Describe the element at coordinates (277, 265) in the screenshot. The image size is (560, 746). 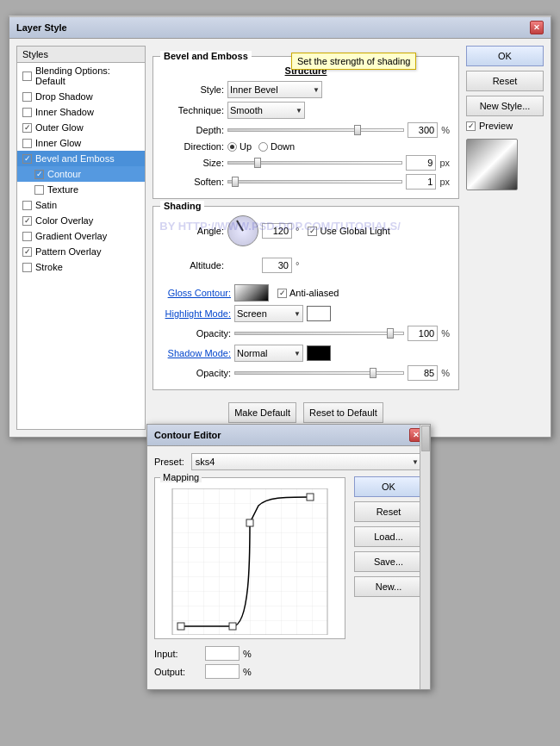
I see `altitude-input` at that location.